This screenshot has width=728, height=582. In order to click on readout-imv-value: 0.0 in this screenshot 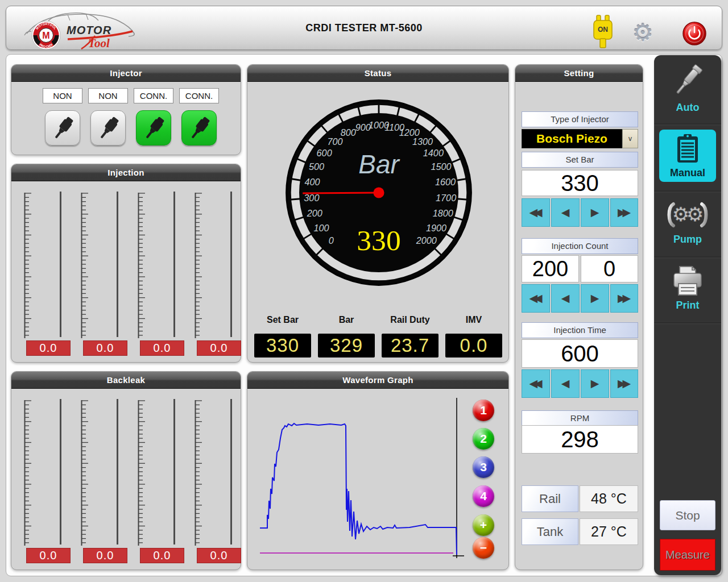, I will do `click(474, 346)`.